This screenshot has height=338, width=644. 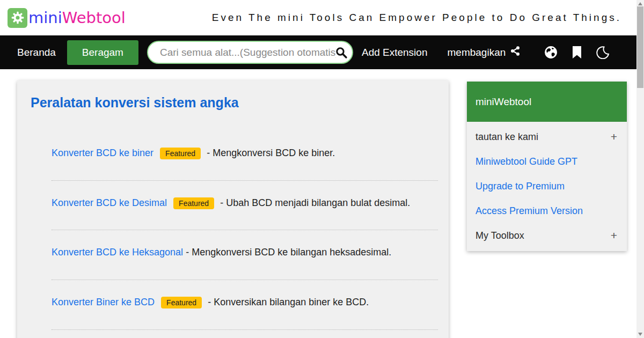 I want to click on tool-list-item: Konverter BCD ke HeksagonalFeatured - Me…, so click(x=245, y=255).